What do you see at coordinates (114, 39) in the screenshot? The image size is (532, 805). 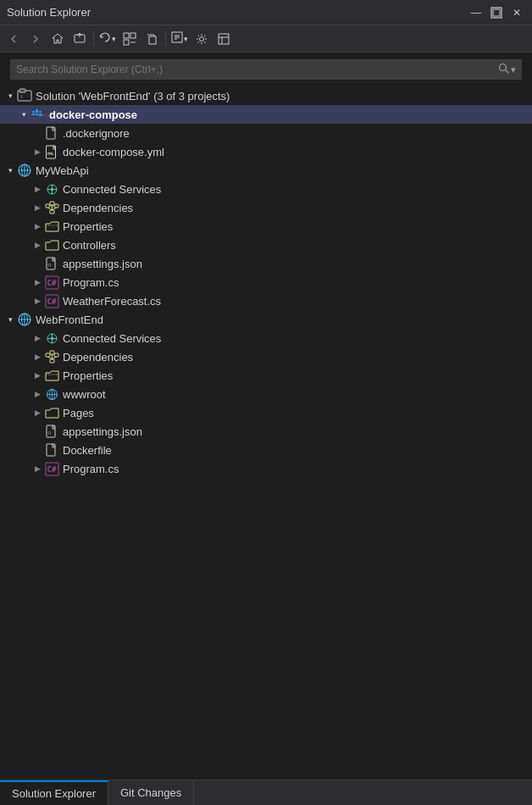 I see `refresh-chevron: ▾` at bounding box center [114, 39].